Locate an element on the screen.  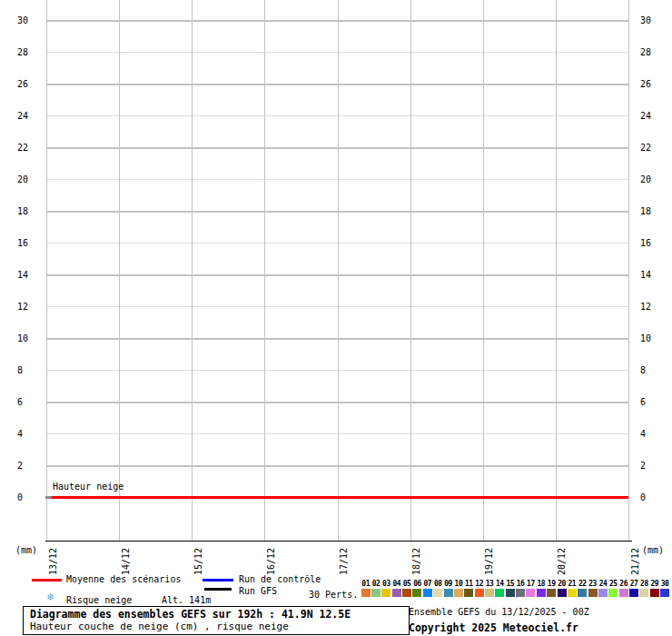
y-axis-label-left: 26 is located at coordinates (23, 84).